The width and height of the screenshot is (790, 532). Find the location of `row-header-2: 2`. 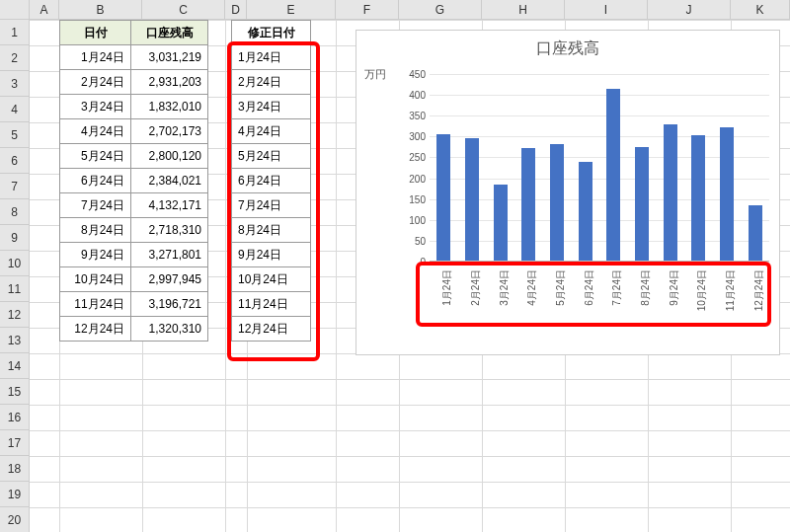

row-header-2: 2 is located at coordinates (15, 58).